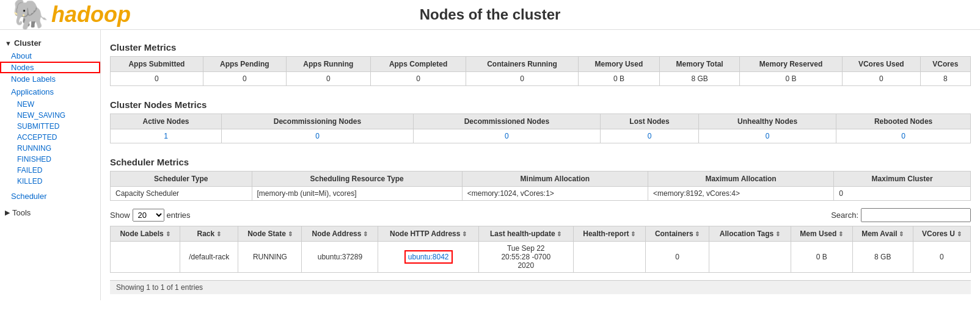 The image size is (980, 332). What do you see at coordinates (357, 194) in the screenshot?
I see `val-scheduling-resource-type: [memory-mb (unit=Mi), vcores]` at bounding box center [357, 194].